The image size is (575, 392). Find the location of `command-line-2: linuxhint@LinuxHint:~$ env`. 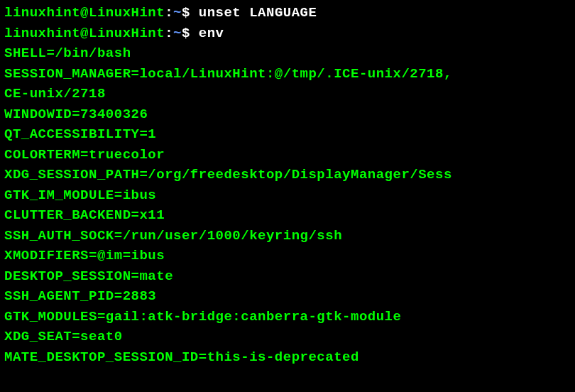

command-line-2: linuxhint@LinuxHint:~$ env is located at coordinates (288, 34).